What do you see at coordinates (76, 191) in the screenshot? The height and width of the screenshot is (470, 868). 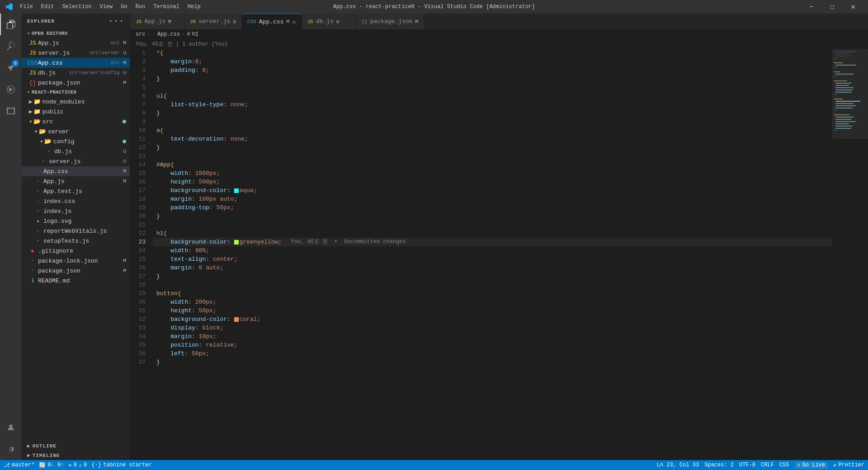 I see `tree-app-test-js: ⬝ App.test.js` at bounding box center [76, 191].